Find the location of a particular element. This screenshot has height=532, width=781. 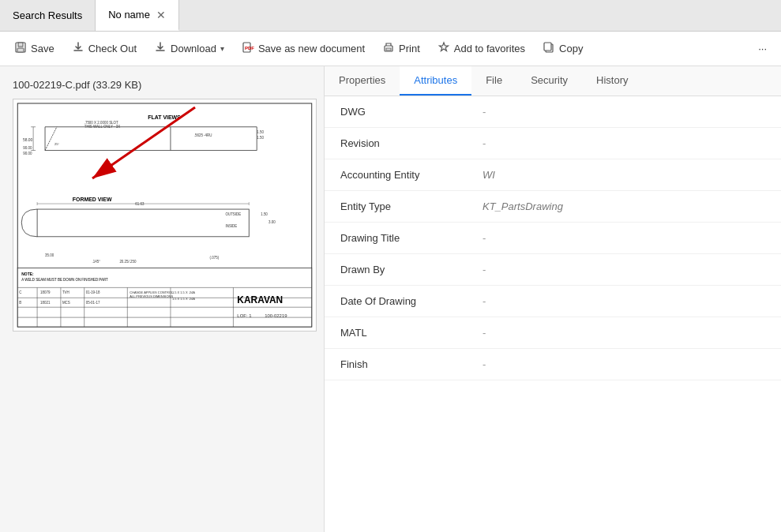

favorites-button: Add to favorites is located at coordinates (482, 49).